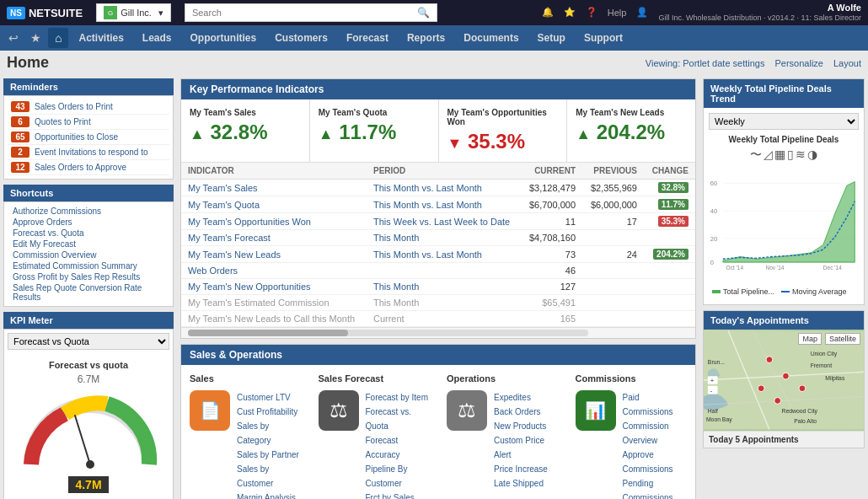 This screenshot has height=499, width=868. What do you see at coordinates (784, 121) in the screenshot?
I see `pipeline-select: Weekly Monthly` at bounding box center [784, 121].